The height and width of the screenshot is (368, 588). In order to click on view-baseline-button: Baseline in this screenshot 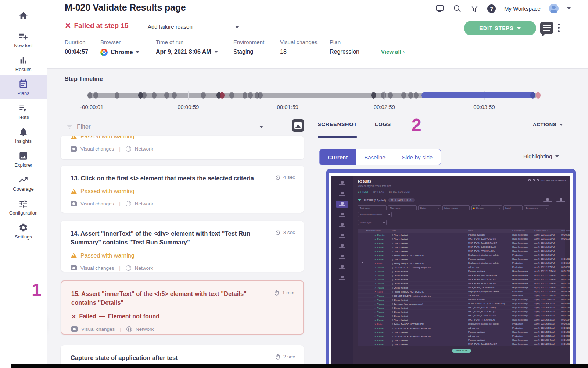, I will do `click(375, 157)`.